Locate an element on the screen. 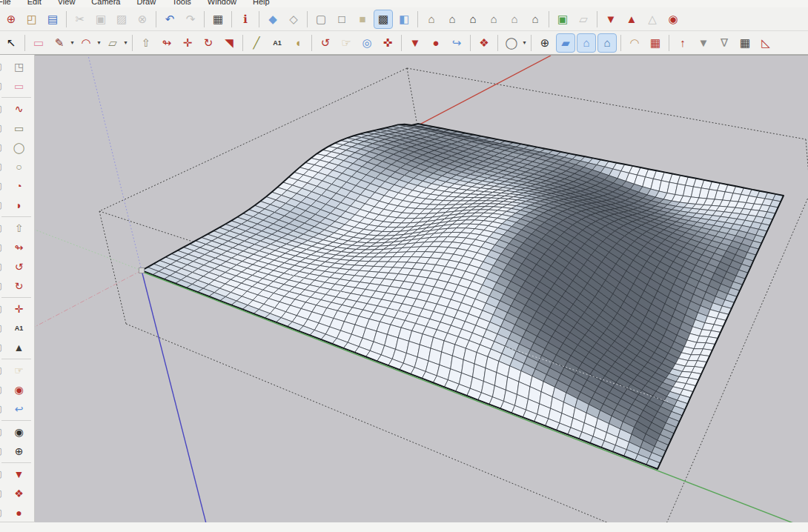 Image resolution: width=808 pixels, height=532 pixels. get-models-2-icon: ▼ is located at coordinates (415, 43).